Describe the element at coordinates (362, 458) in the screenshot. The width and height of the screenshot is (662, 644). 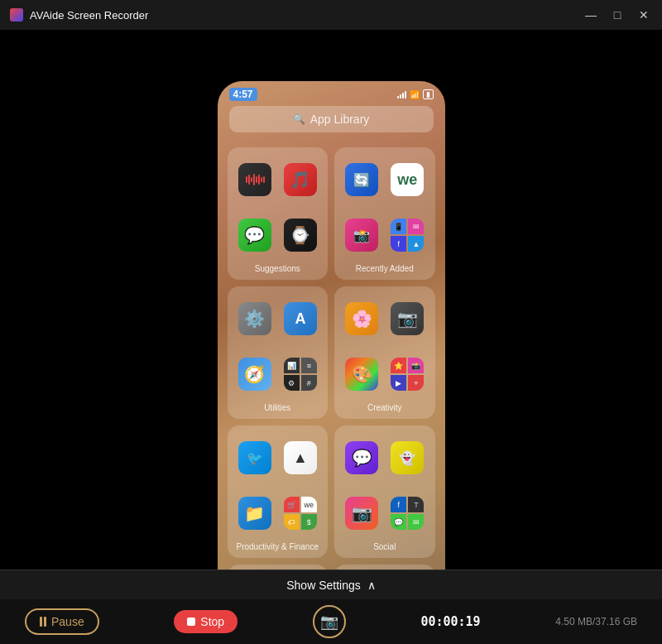
I see `messenger-icon: 💬` at that location.